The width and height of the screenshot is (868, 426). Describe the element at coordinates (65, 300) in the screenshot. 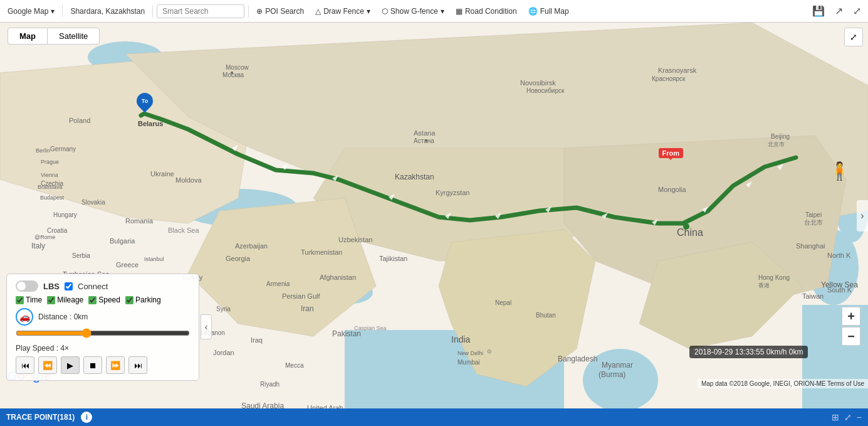

I see `mileage-checkbox-item: Mileage` at that location.